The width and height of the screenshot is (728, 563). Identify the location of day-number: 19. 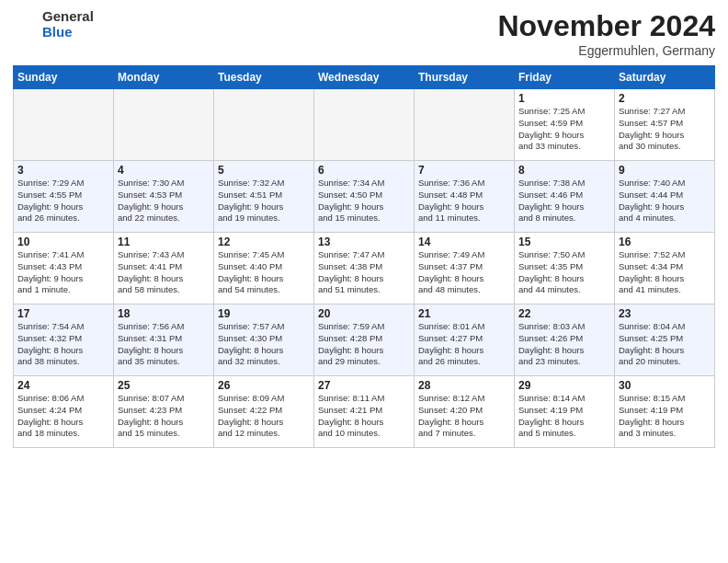
(264, 314).